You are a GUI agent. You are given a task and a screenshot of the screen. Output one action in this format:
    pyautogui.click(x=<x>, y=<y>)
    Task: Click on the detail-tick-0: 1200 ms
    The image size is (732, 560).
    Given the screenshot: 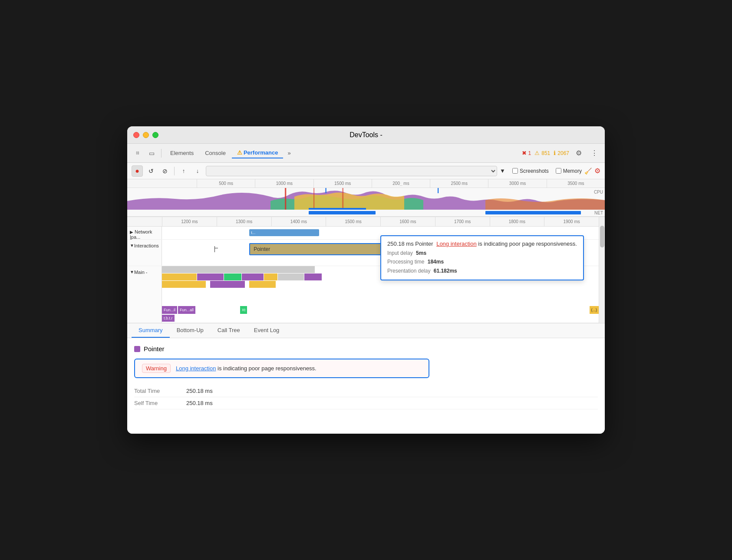 What is the action you would take?
    pyautogui.click(x=189, y=222)
    